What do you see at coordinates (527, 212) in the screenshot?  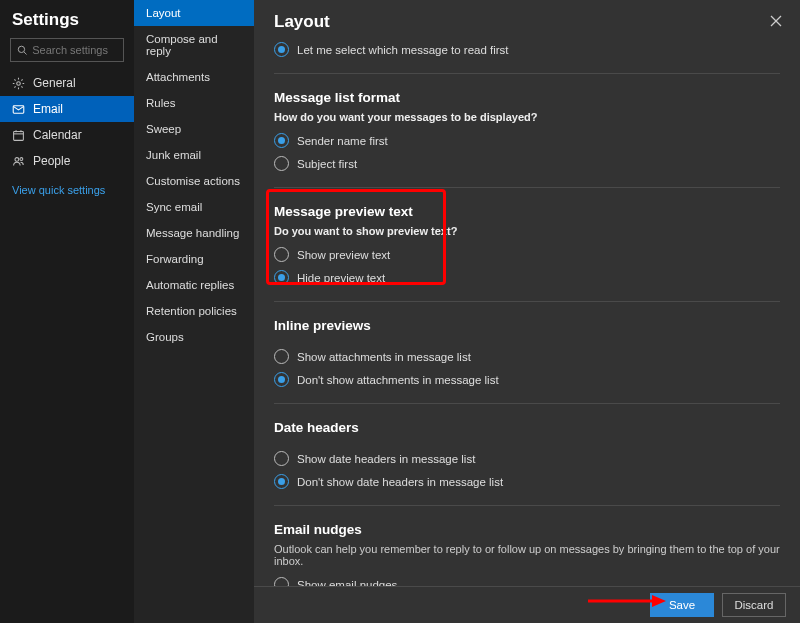 I see `section-title-preview: Message preview text` at bounding box center [527, 212].